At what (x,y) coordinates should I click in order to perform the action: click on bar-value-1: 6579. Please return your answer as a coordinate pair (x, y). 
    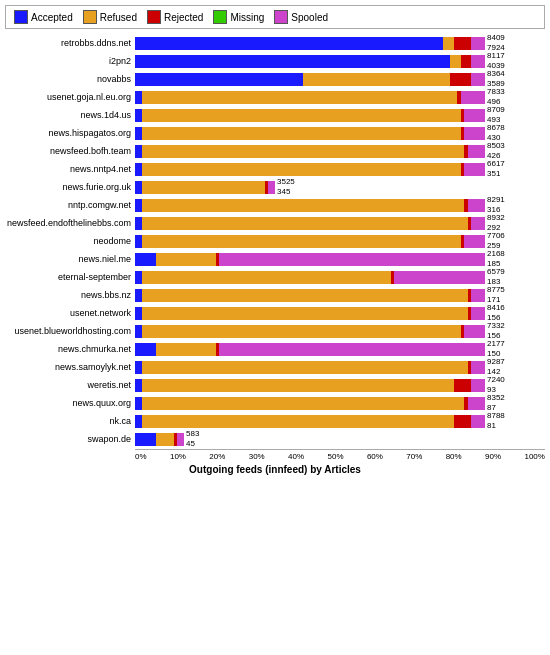
    Looking at the image, I should click on (496, 272).